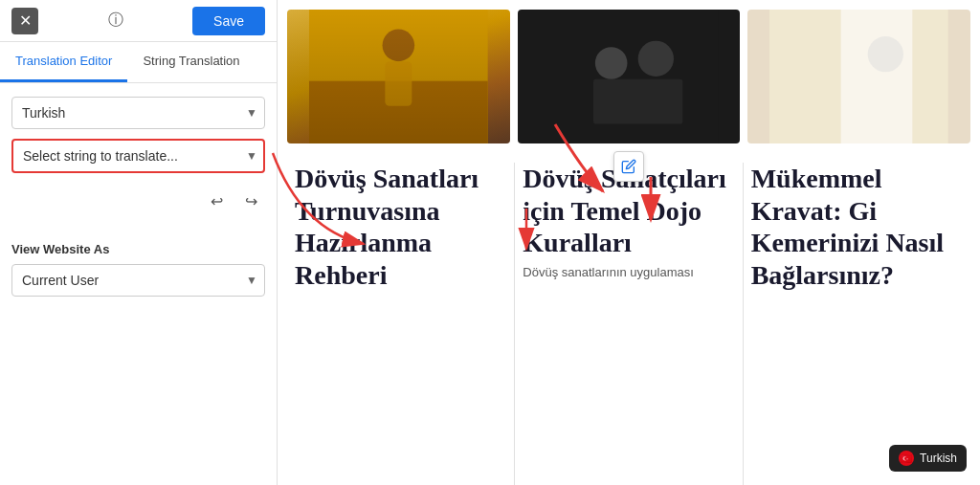 This screenshot has width=980, height=485. I want to click on article-1-title: Dövüş Sanatları Turnuvasına Hazırlanma R…, so click(400, 227).